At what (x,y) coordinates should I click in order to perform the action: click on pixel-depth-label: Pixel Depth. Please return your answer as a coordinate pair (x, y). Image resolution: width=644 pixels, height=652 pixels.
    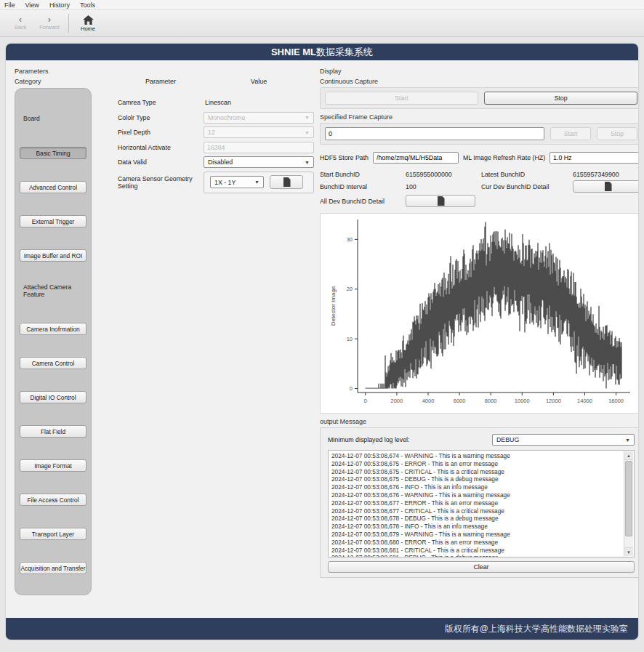
    Looking at the image, I should click on (161, 132).